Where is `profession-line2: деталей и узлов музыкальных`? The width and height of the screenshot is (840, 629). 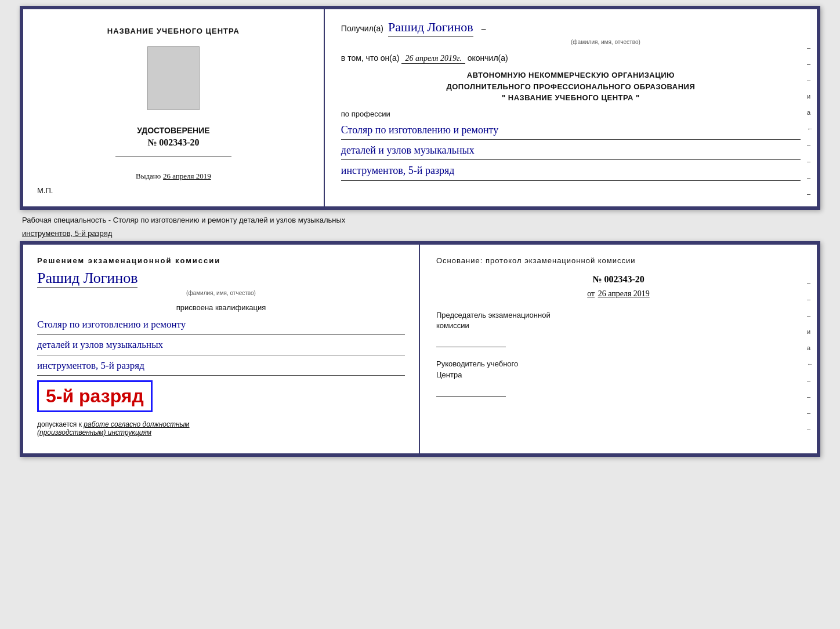 profession-line2: деталей и узлов музыкальных is located at coordinates (571, 151).